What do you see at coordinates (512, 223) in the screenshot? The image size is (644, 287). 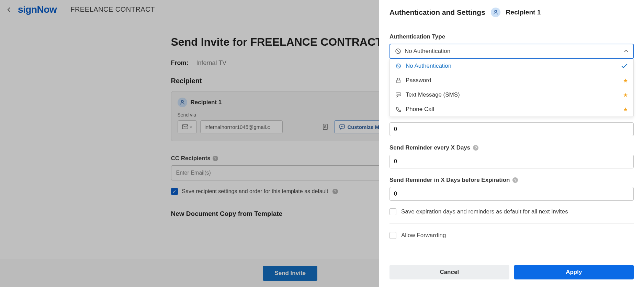 I see `divider` at bounding box center [512, 223].